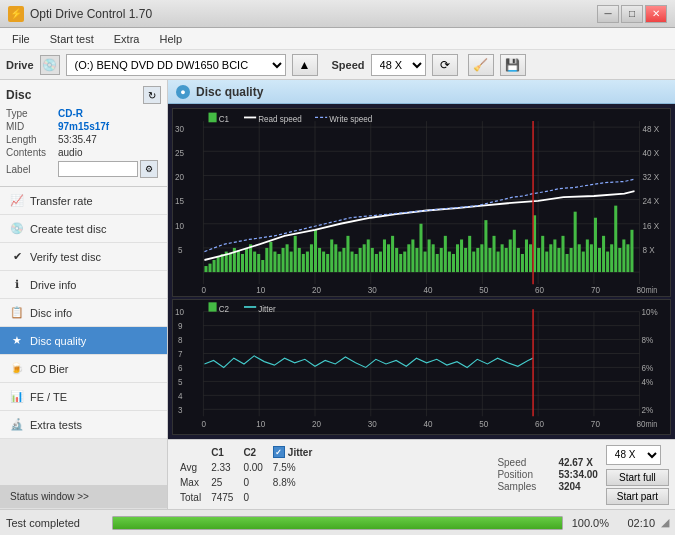 This screenshot has height=535, width=675. Describe the element at coordinates (84, 285) in the screenshot. I see `sidebar-item-drive-info: ℹ Drive info` at that location.